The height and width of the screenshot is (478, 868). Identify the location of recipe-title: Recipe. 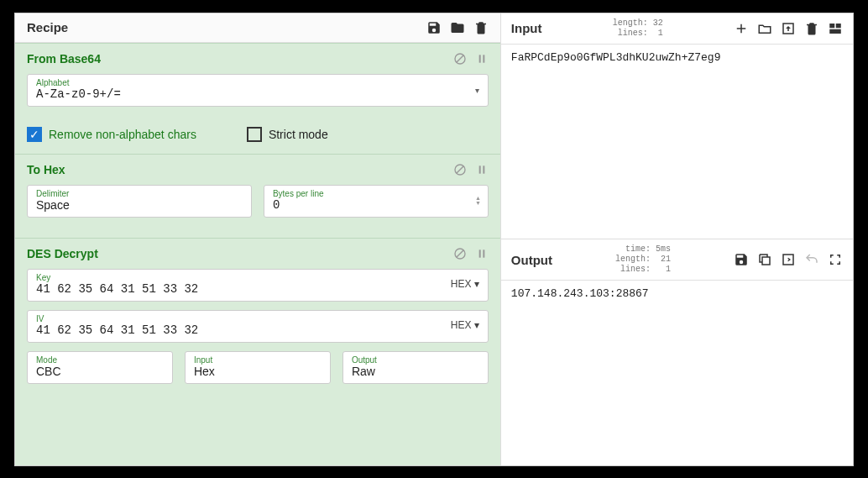
(47, 27).